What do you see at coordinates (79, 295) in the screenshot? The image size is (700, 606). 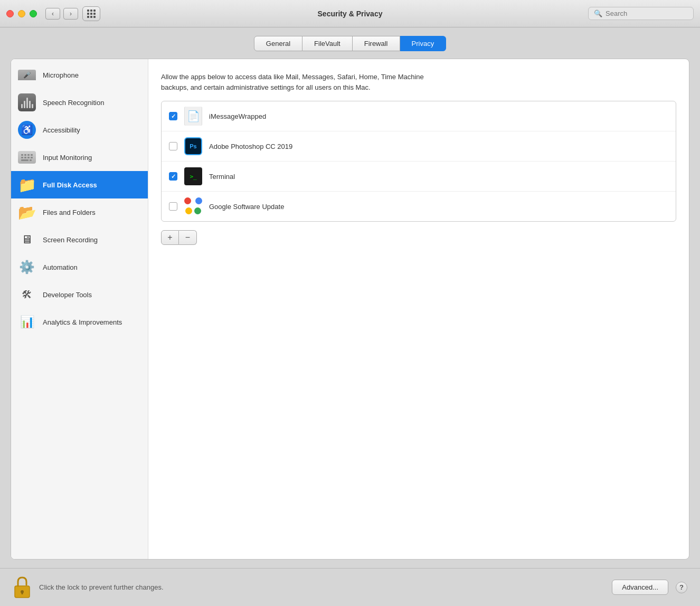 I see `sidebar-item-developer-tools: 🛠 Developer Tools` at bounding box center [79, 295].